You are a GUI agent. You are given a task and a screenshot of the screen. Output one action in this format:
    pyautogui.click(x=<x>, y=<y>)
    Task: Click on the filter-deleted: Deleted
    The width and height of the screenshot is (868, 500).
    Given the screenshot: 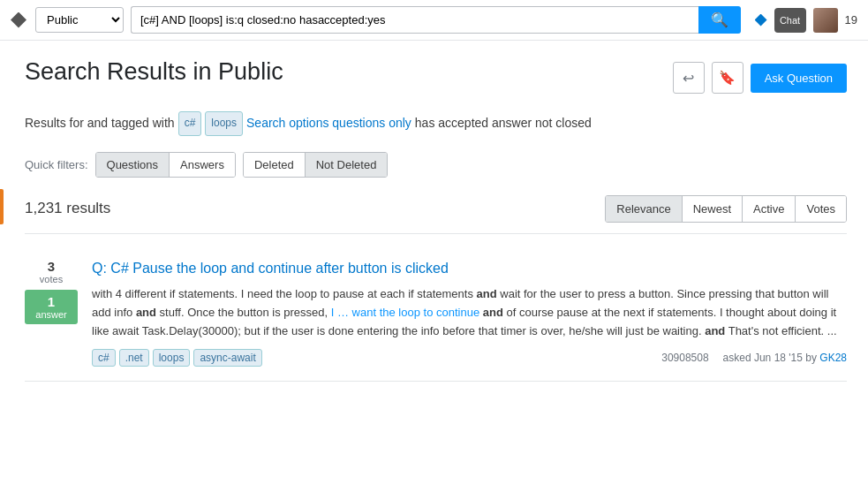 What is the action you would take?
    pyautogui.click(x=275, y=164)
    